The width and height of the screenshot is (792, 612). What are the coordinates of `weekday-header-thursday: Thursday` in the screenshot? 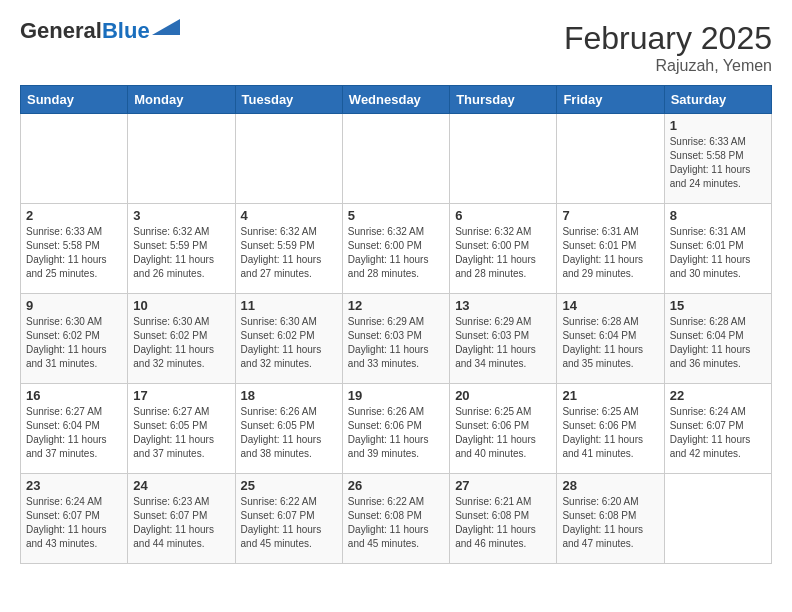 It's located at (504, 100).